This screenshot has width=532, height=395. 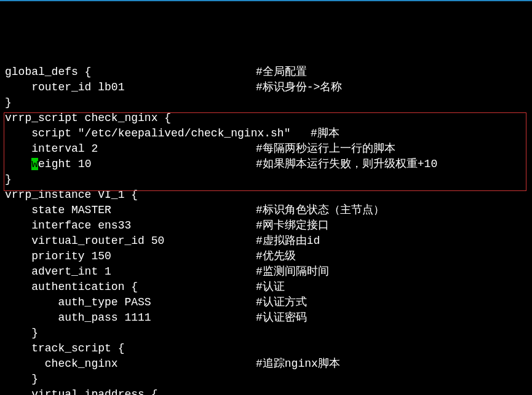 What do you see at coordinates (266, 134) in the screenshot?
I see `config-line: script "/etc/keepalived/check_nginx.sh" …` at bounding box center [266, 134].